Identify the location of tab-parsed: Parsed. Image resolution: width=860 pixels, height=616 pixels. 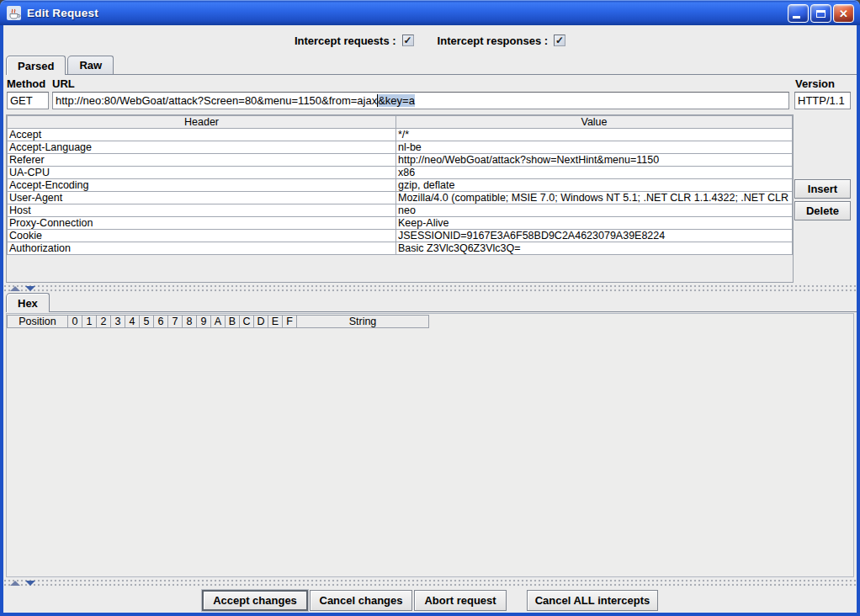
(35, 66).